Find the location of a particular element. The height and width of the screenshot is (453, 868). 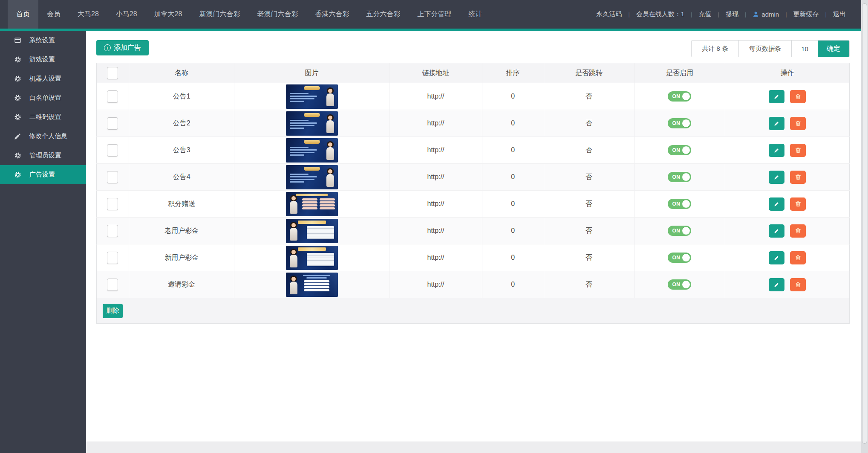

nav-tab: 香港六合彩 is located at coordinates (332, 15).